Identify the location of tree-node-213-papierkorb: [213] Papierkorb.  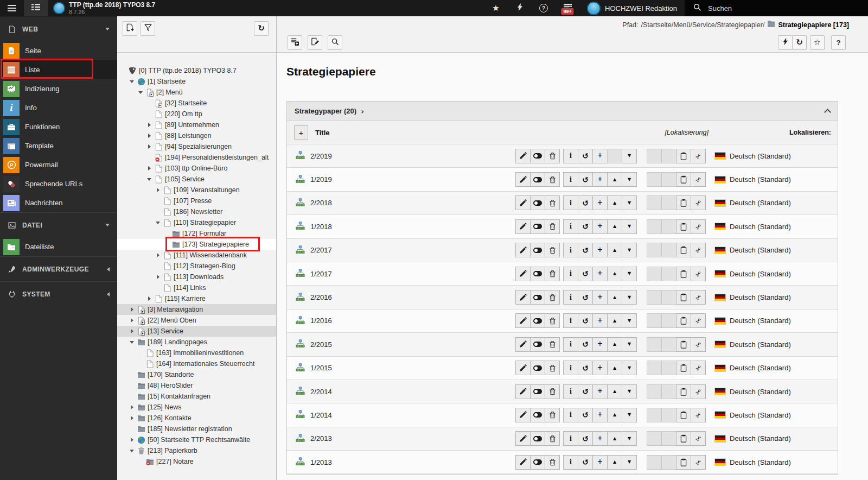
(196, 451).